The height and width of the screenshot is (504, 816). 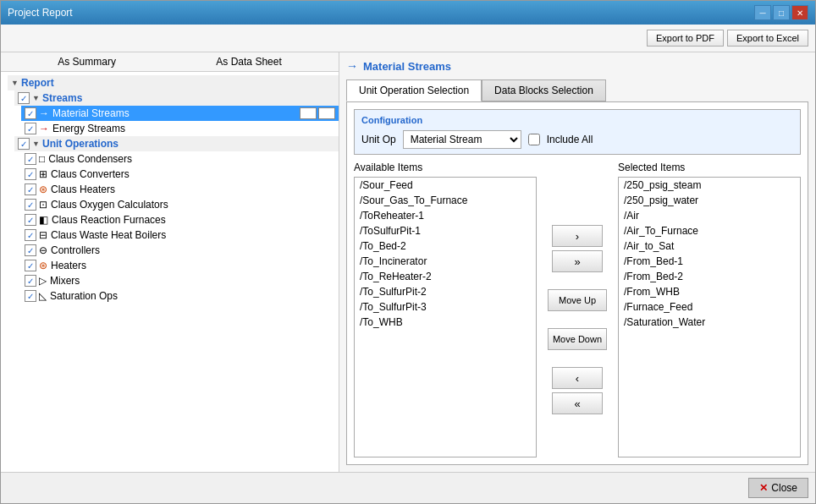 I want to click on checkbox-unit-ops, so click(x=24, y=144).